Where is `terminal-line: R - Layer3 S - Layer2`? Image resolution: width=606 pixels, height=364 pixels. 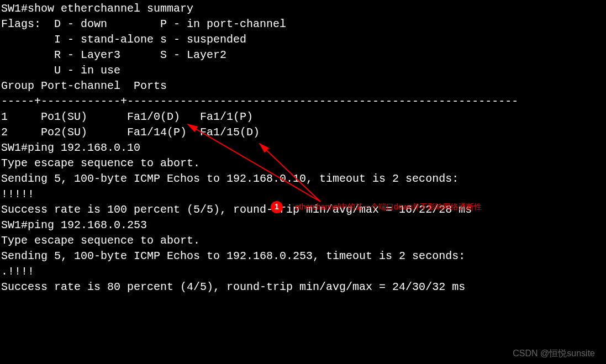 terminal-line: R - Layer3 S - Layer2 is located at coordinates (303, 55).